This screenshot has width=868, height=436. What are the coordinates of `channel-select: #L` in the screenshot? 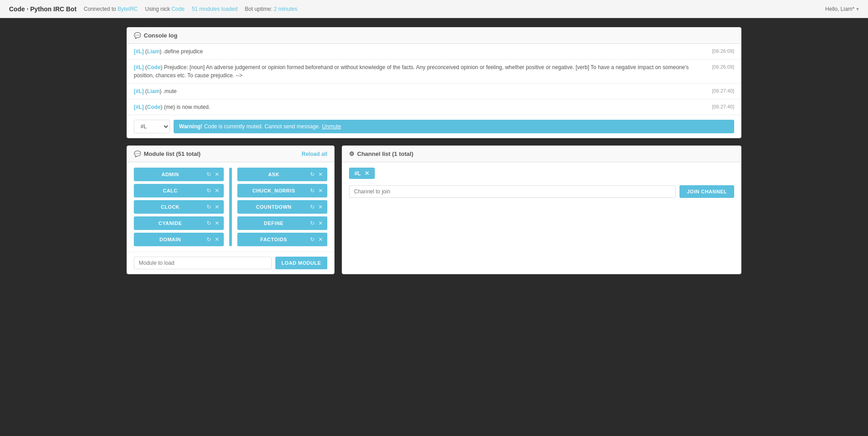 It's located at (152, 127).